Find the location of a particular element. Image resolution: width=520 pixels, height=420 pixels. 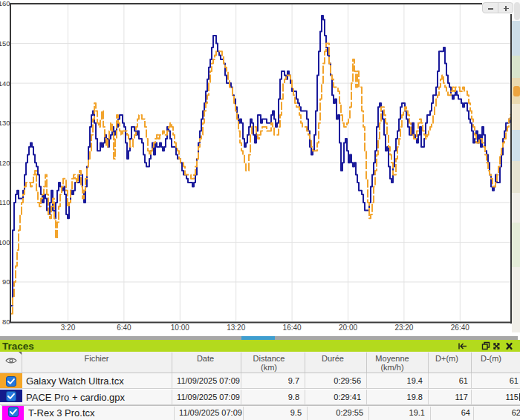

svg-text: 3:20 is located at coordinates (68, 328).